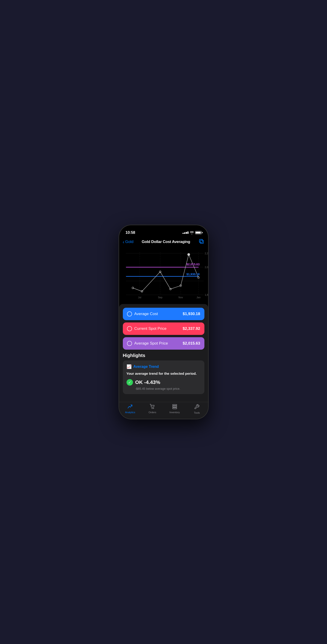 Image resolution: width=327 pixels, height=644 pixels. Describe the element at coordinates (151, 344) in the screenshot. I see `avg-spot-price-label: Average Spot Price` at that location.